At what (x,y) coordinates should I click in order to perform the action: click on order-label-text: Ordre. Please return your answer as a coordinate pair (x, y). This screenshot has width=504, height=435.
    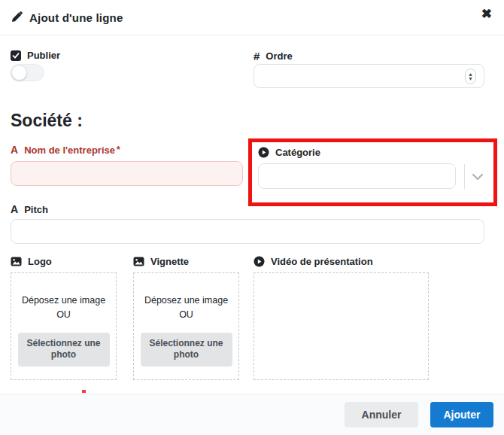
    Looking at the image, I should click on (278, 56).